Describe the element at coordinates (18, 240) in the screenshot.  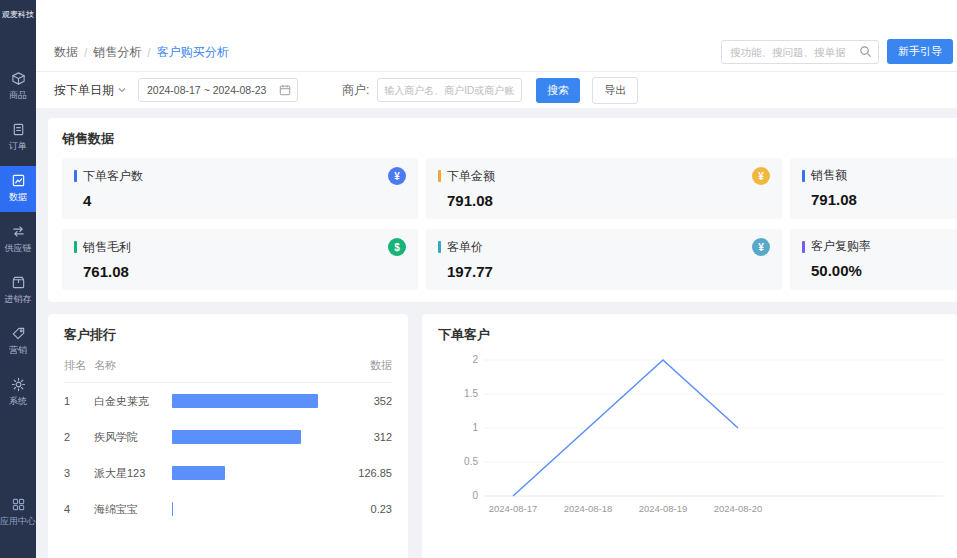
I see `sidebar-item-supply: 供应链` at that location.